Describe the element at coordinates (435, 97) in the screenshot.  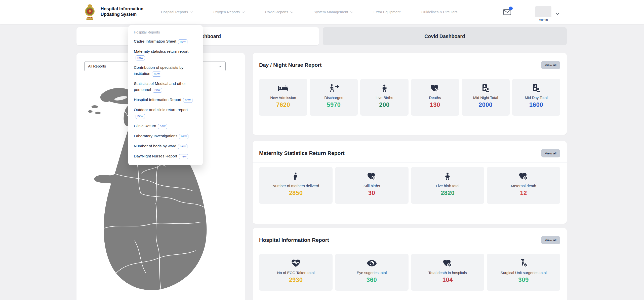
I see `stat-tile-deaths: Deaths 130` at that location.